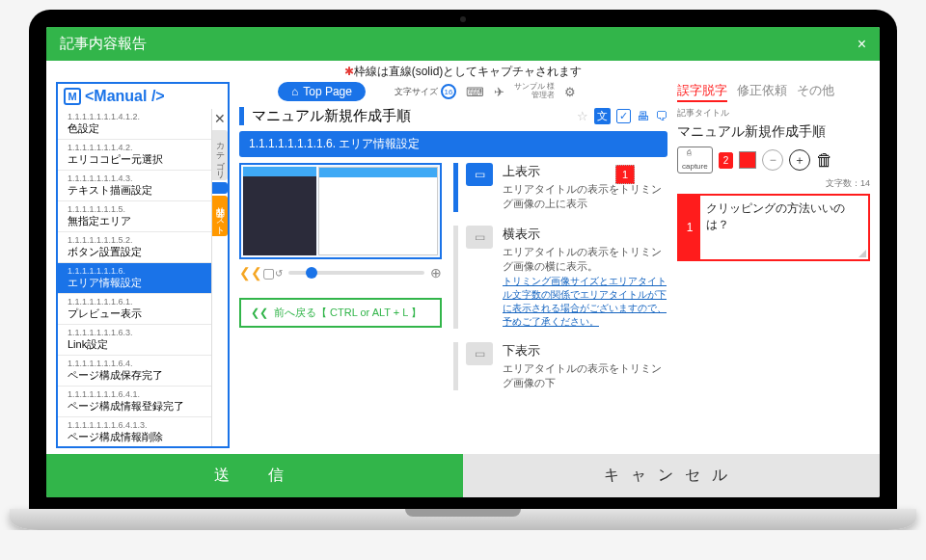  Describe the element at coordinates (220, 119) in the screenshot. I see `sidebar-collapse-icon: ✕` at that location.